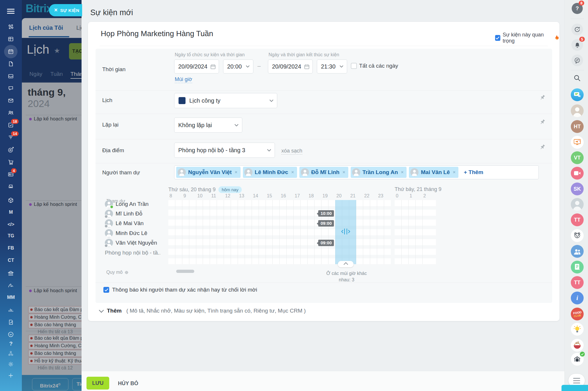  Describe the element at coordinates (66, 10) in the screenshot. I see `slider-close-tab: × SỰ KIỆN` at that location.